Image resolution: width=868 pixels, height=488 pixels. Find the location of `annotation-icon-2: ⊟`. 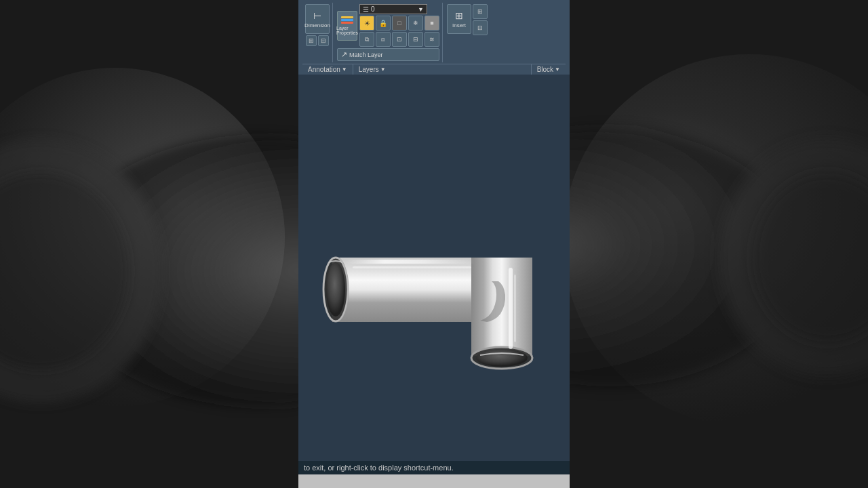

annotation-icon-2: ⊟ is located at coordinates (323, 41).